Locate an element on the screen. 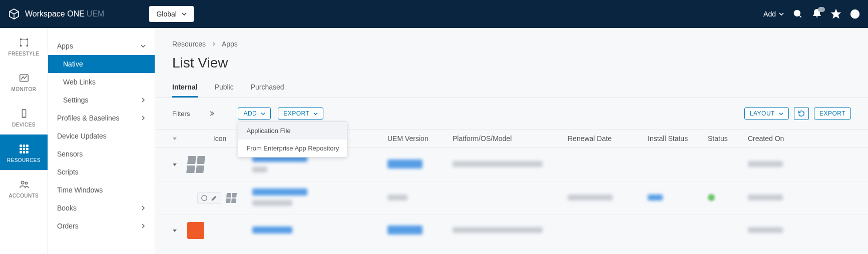 The width and height of the screenshot is (868, 254). export-button-label: EXPORT is located at coordinates (832, 114).